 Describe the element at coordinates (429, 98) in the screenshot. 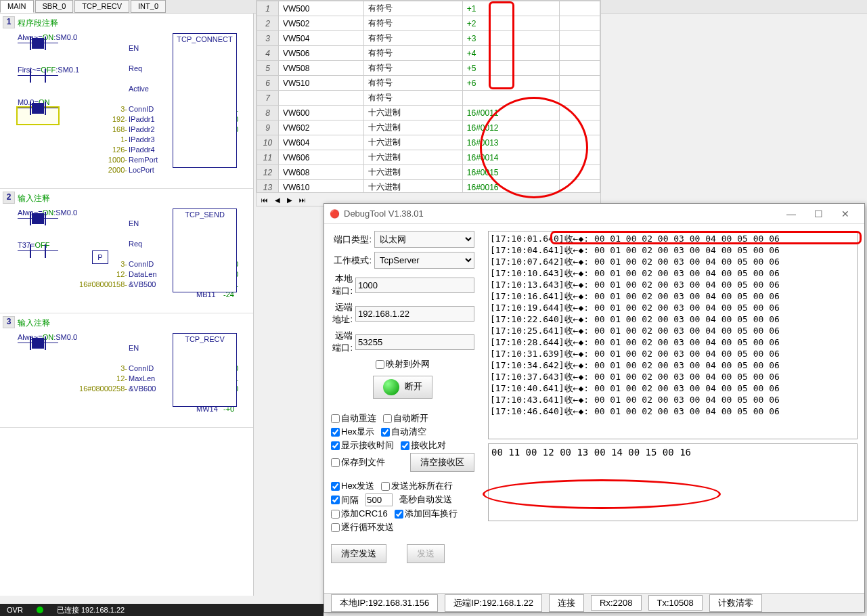

I see `table-row: 7有符号` at that location.